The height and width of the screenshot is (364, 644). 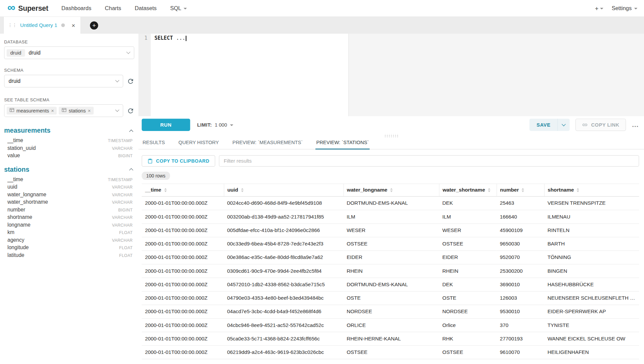 I want to click on tab-preview-stations: PREVIEW: `STATIONS`, so click(x=343, y=144).